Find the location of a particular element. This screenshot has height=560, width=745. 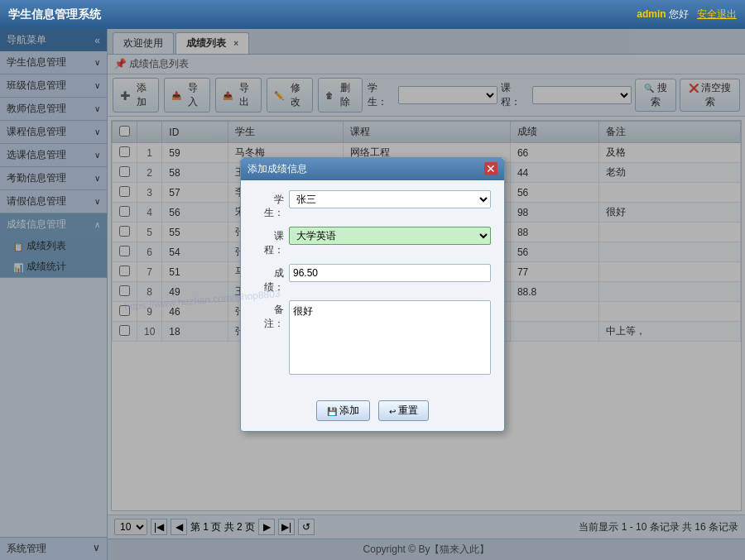

form-label-score: 成绩： is located at coordinates (269, 280).